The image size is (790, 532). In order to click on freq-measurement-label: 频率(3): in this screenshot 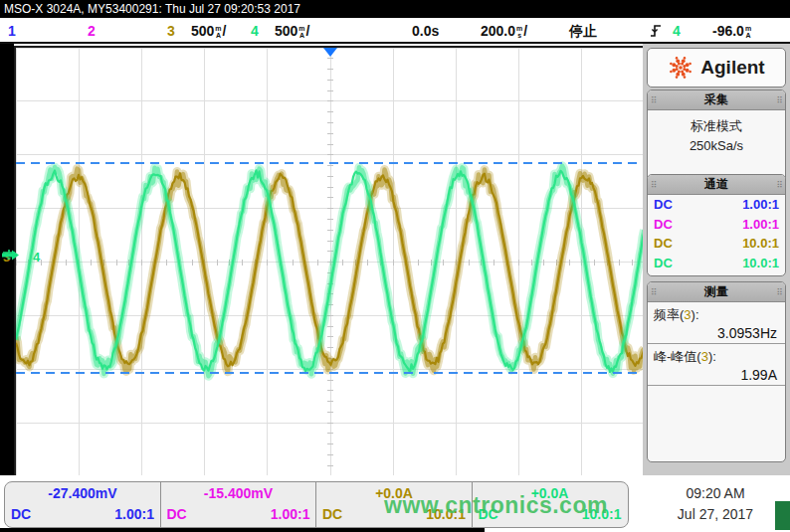, I will do `click(716, 313)`.